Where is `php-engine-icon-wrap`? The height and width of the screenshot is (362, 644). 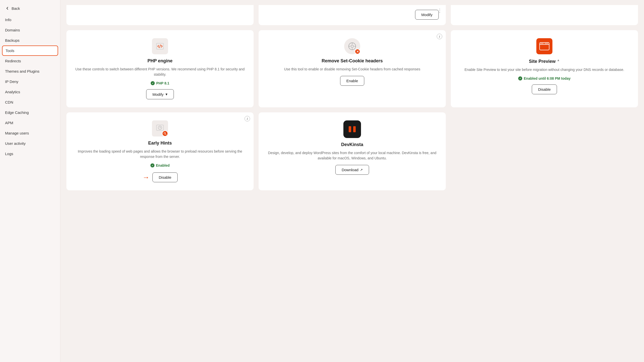
php-engine-icon-wrap is located at coordinates (160, 46).